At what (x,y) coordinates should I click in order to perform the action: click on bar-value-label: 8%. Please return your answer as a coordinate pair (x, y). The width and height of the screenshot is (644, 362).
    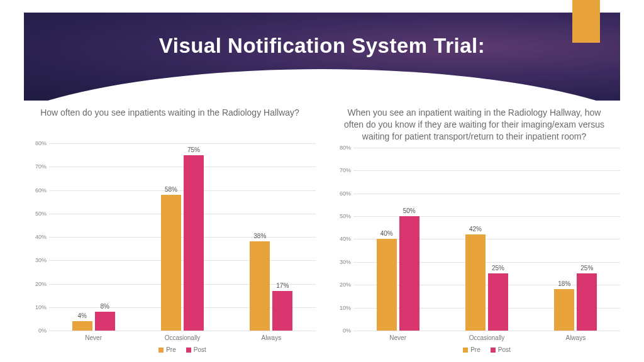
    Looking at the image, I should click on (104, 307).